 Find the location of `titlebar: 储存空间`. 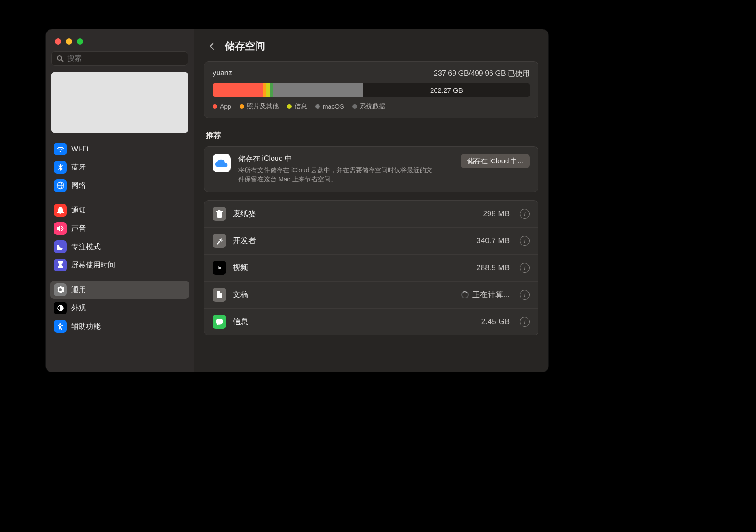

titlebar: 储存空间 is located at coordinates (371, 45).